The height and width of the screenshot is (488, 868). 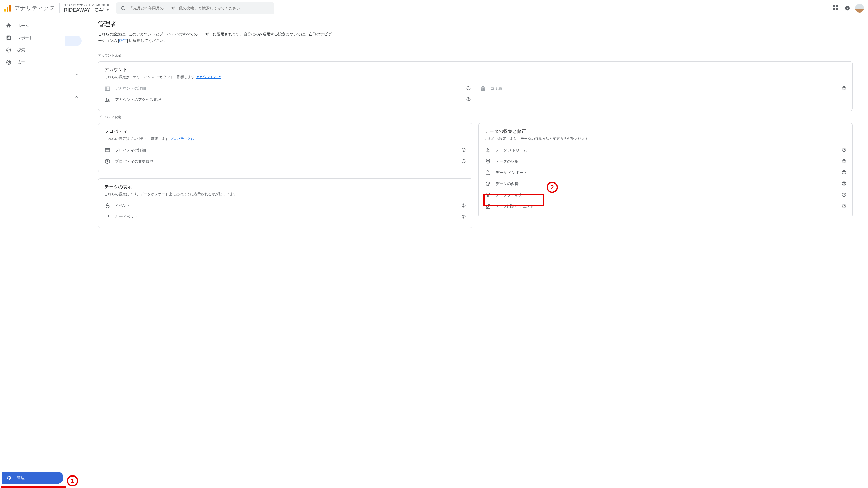 What do you see at coordinates (666, 172) in the screenshot?
I see `entry-data-import: データ インポート` at bounding box center [666, 172].